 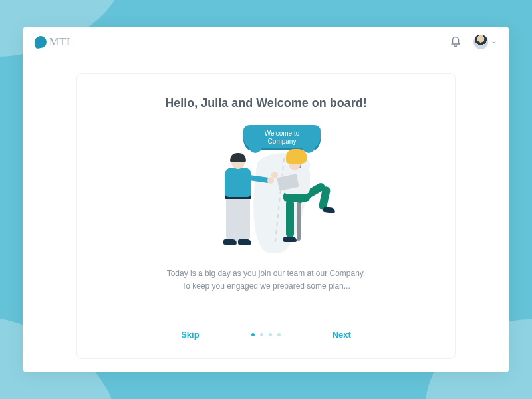 I want to click on skip-button: Skip, so click(x=190, y=335).